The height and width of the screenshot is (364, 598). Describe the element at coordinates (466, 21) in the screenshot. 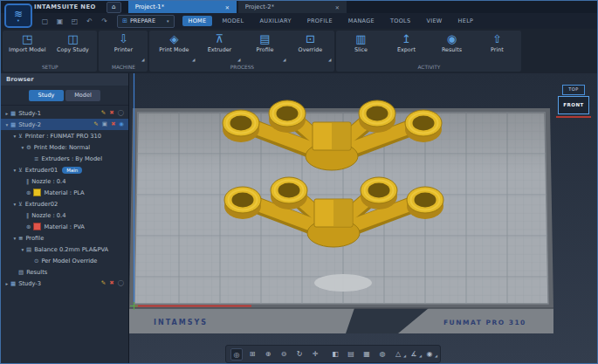

I see `menu-item-help: HELP` at that location.